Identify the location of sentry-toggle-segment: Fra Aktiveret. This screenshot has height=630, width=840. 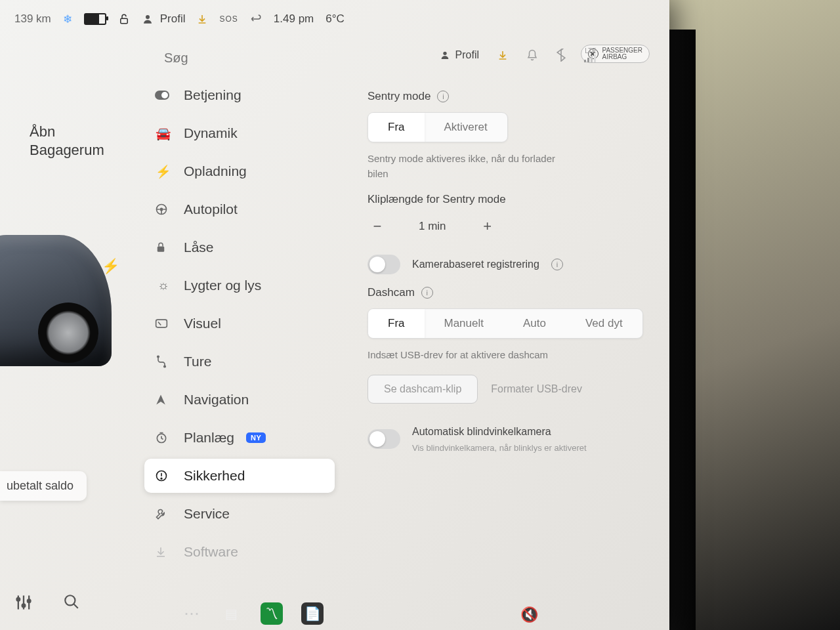
(438, 127).